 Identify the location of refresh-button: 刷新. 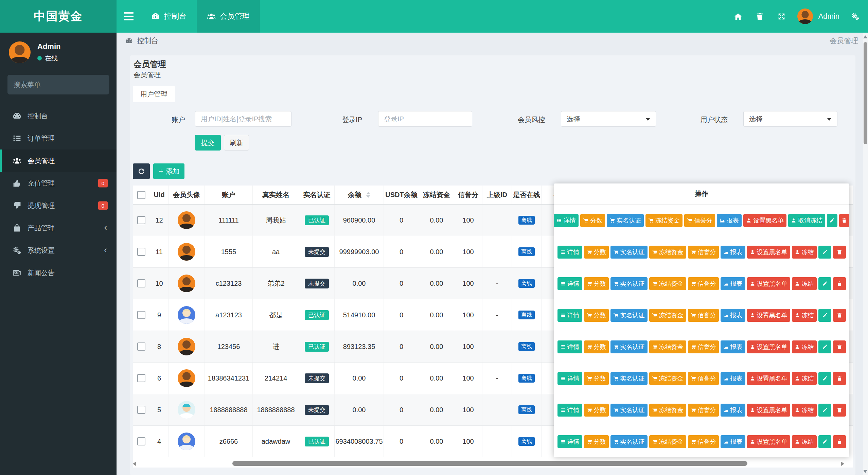
(236, 143).